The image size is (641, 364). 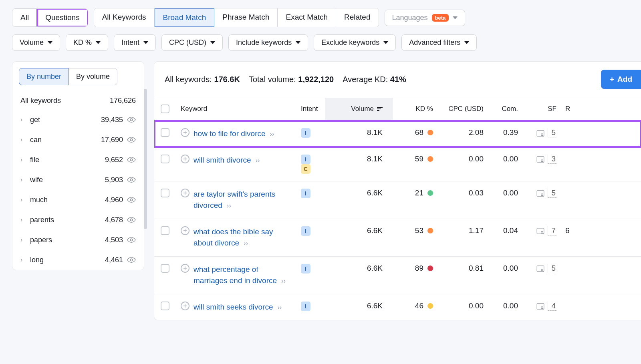 What do you see at coordinates (192, 42) in the screenshot?
I see `filter-cpc-usd-: CPC (USD)` at bounding box center [192, 42].